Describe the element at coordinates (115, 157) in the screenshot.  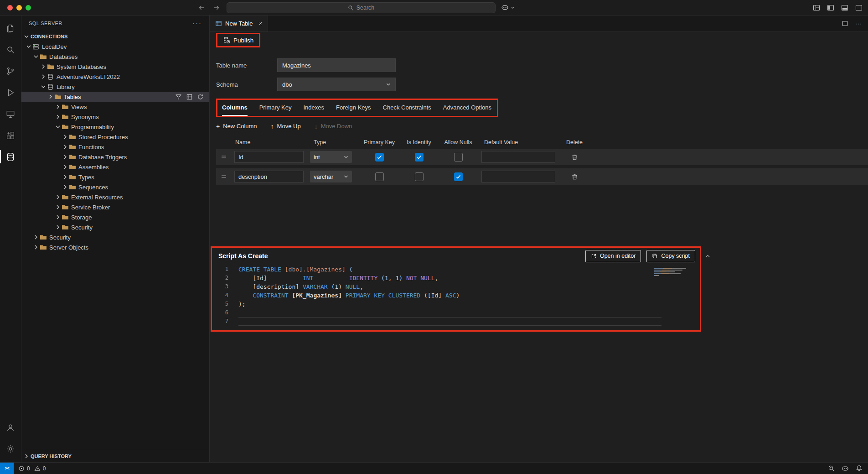
I see `tree-item-database-triggers: Database Triggers` at that location.